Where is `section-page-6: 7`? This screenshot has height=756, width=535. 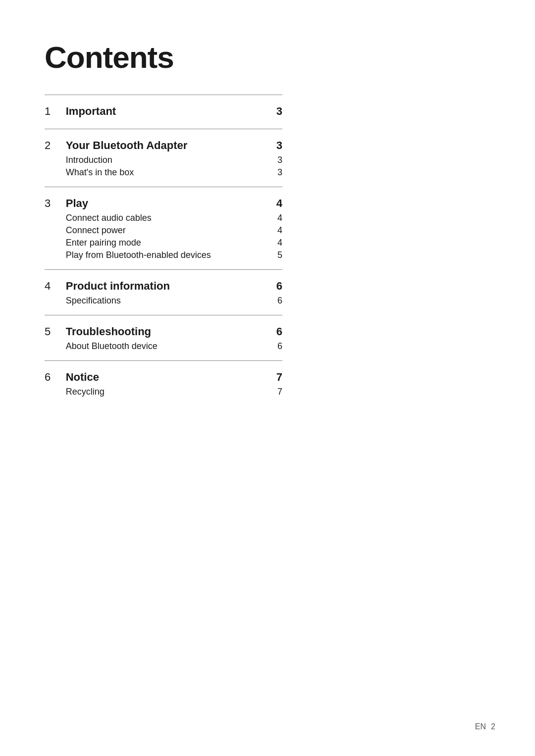
section-page-6: 7 is located at coordinates (272, 373).